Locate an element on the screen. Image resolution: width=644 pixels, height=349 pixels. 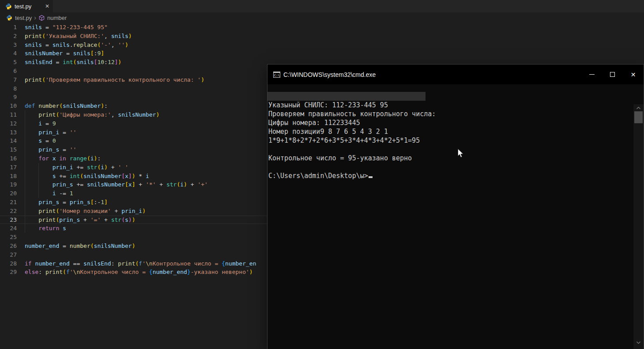
code-line: 3snils = snils.replace('-', '') is located at coordinates (322, 45).